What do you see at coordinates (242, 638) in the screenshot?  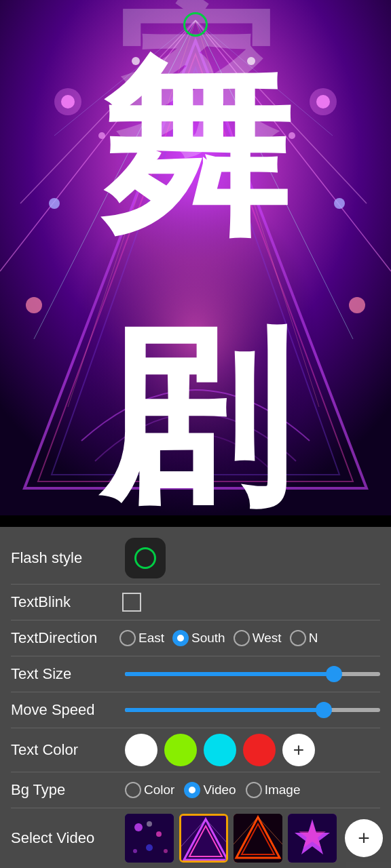 I see `direction-west-radio` at bounding box center [242, 638].